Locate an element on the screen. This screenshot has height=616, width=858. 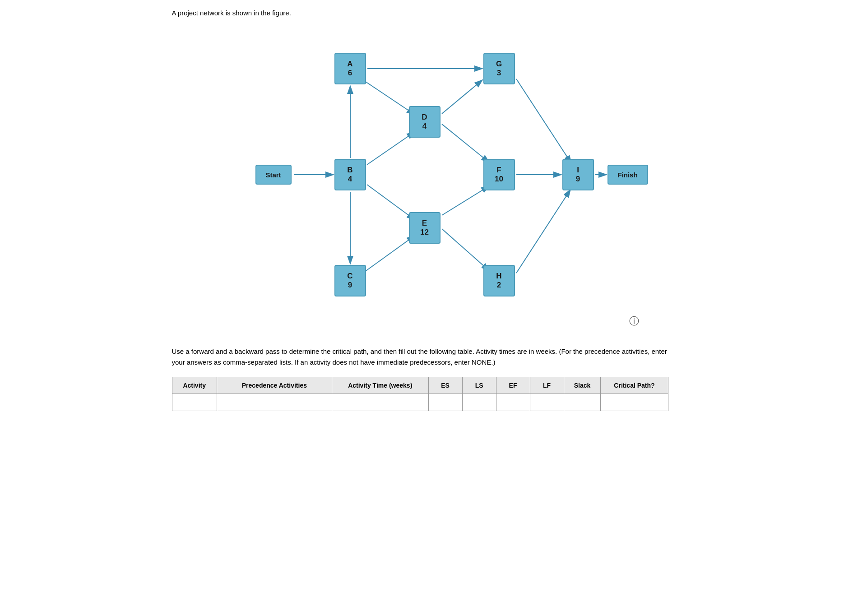
node-F-label: F is located at coordinates (499, 170).